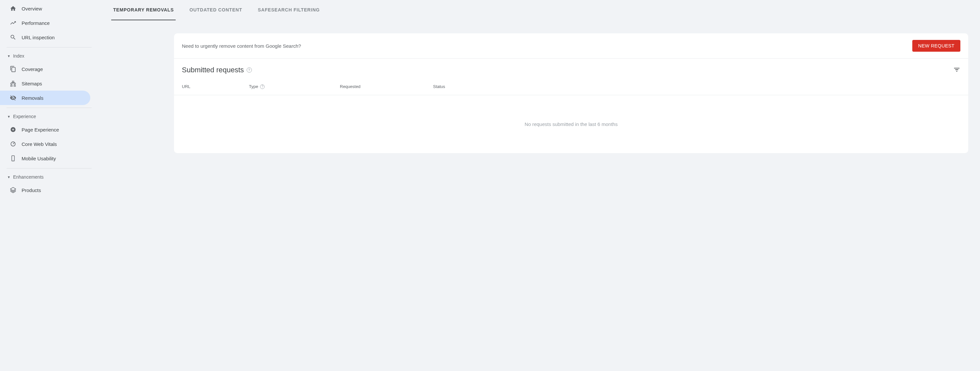 The image size is (980, 371). I want to click on sidebar-item-label: Sitemaps, so click(32, 84).